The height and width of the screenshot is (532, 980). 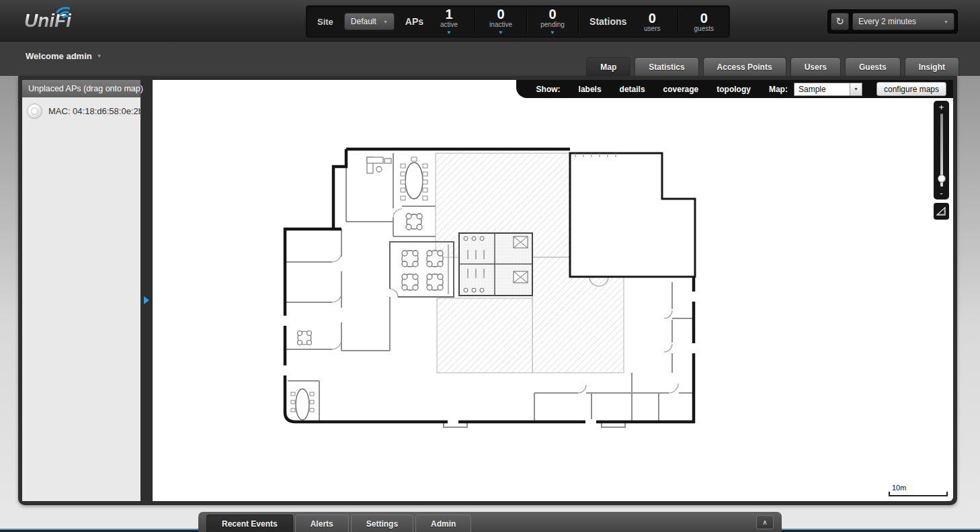 What do you see at coordinates (918, 490) in the screenshot?
I see `scale-indicator: 10m` at bounding box center [918, 490].